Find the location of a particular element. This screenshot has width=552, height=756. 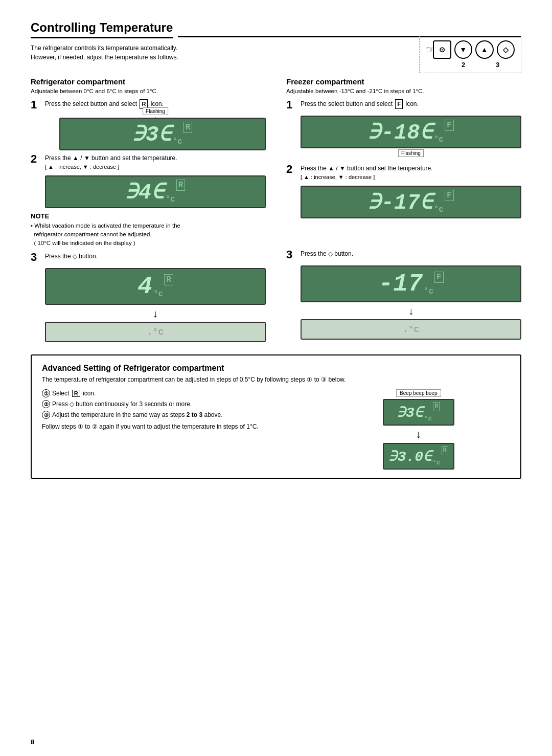

refrigerator-temp3-small-unit: .°c is located at coordinates (155, 332).